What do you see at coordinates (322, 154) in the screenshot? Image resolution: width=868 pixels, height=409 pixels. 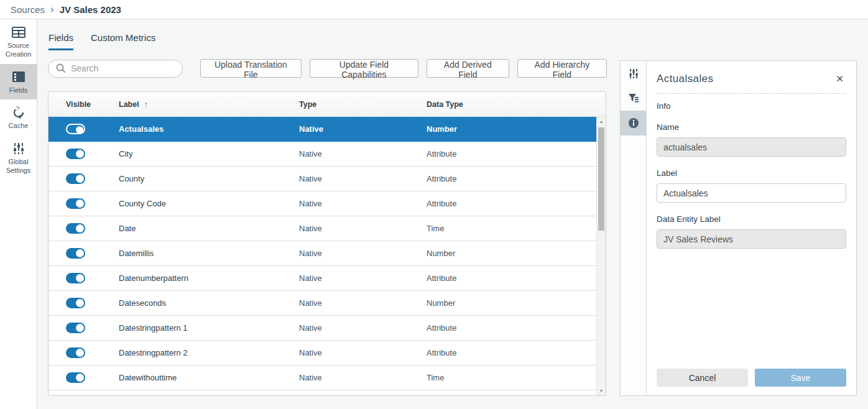 I see `table-row: City Native Attribute` at bounding box center [322, 154].